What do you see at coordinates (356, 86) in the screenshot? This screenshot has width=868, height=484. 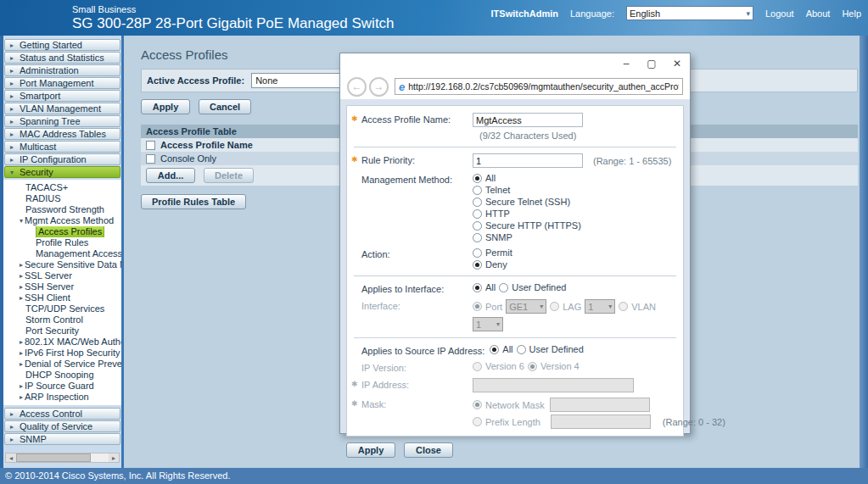 I see `back-icon: ←` at bounding box center [356, 86].